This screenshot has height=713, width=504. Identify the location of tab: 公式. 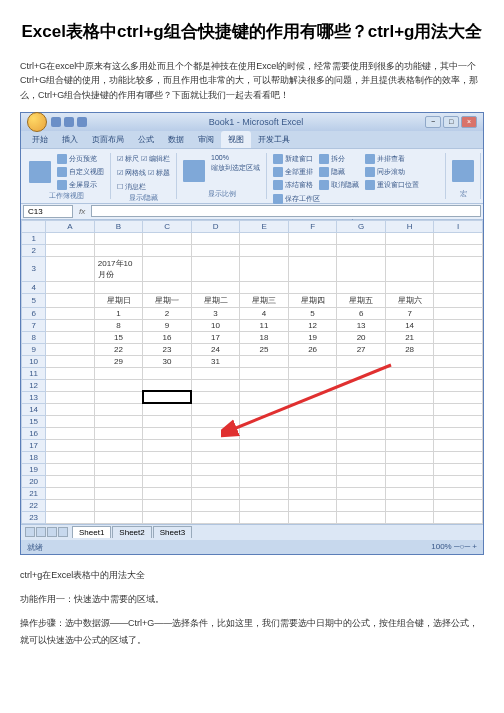
(146, 140).